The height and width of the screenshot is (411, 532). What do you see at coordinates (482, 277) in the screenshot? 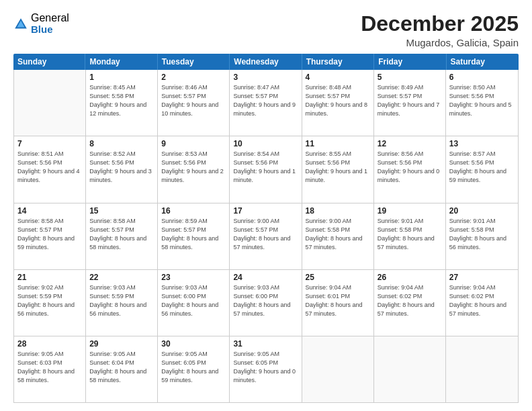
I see `cell-day-number: 27` at bounding box center [482, 277].